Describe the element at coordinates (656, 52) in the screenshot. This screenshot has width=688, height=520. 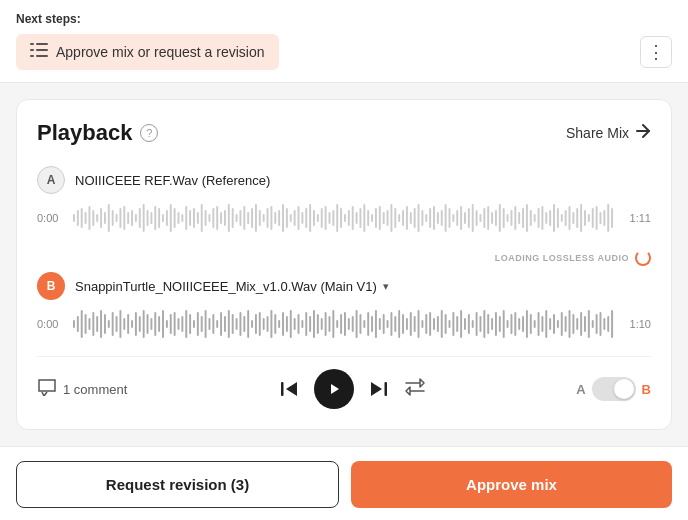
I see `three-dots-icon: ⋮` at that location.